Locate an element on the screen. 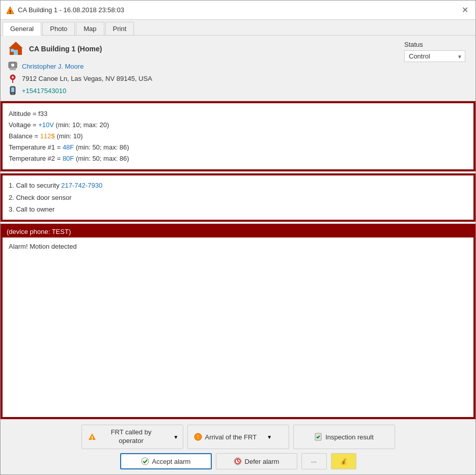 This screenshot has height=475, width=476. action-item-3: 3. Call to owner is located at coordinates (238, 210).